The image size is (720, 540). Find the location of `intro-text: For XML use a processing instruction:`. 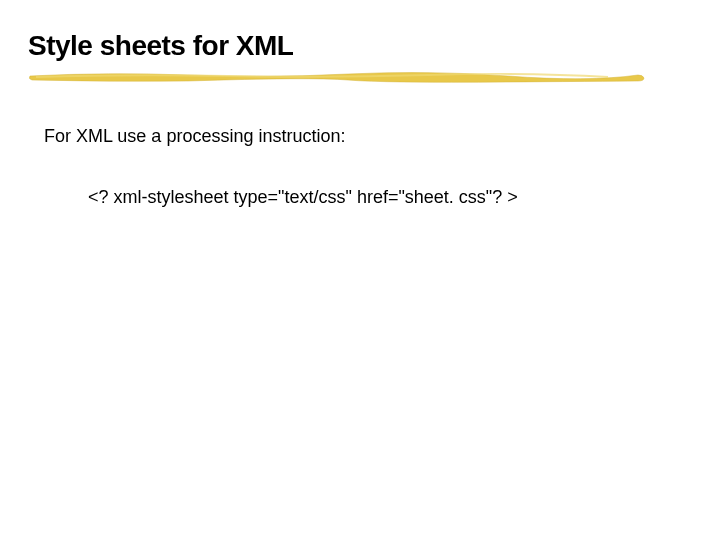

intro-text: For XML use a processing instruction: is located at coordinates (368, 136).